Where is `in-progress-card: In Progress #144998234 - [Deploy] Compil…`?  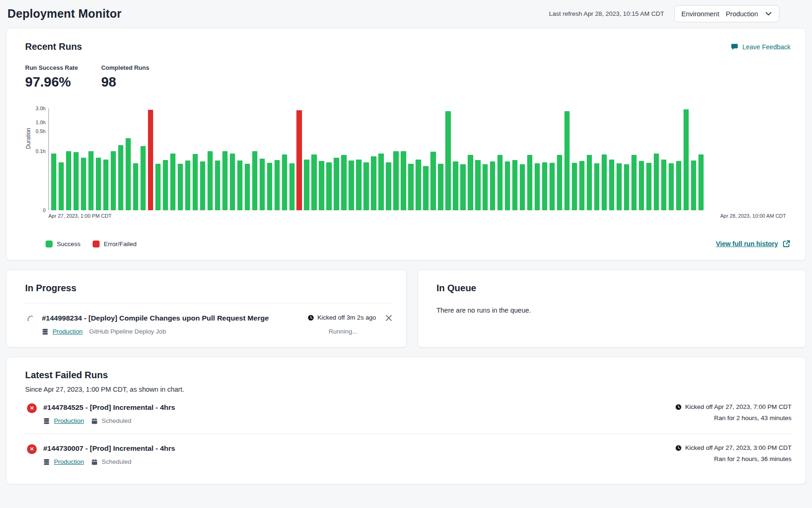
in-progress-card: In Progress #144998234 - [Deploy] Compil… is located at coordinates (207, 309).